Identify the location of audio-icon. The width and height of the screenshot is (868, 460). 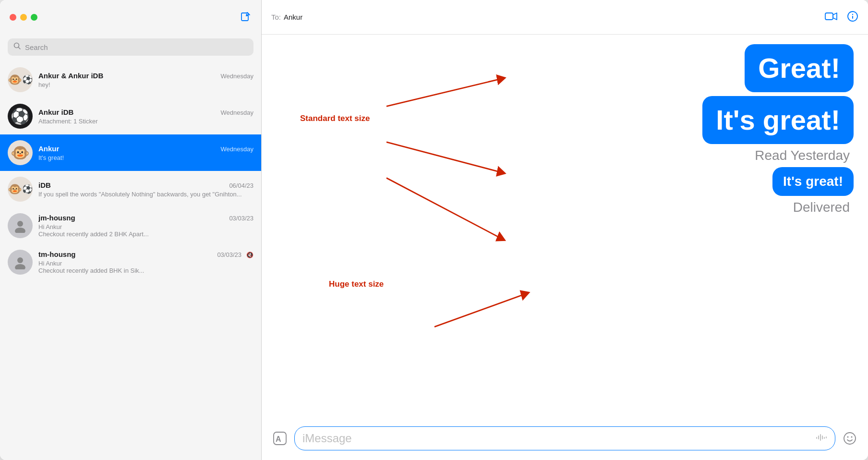
(821, 438).